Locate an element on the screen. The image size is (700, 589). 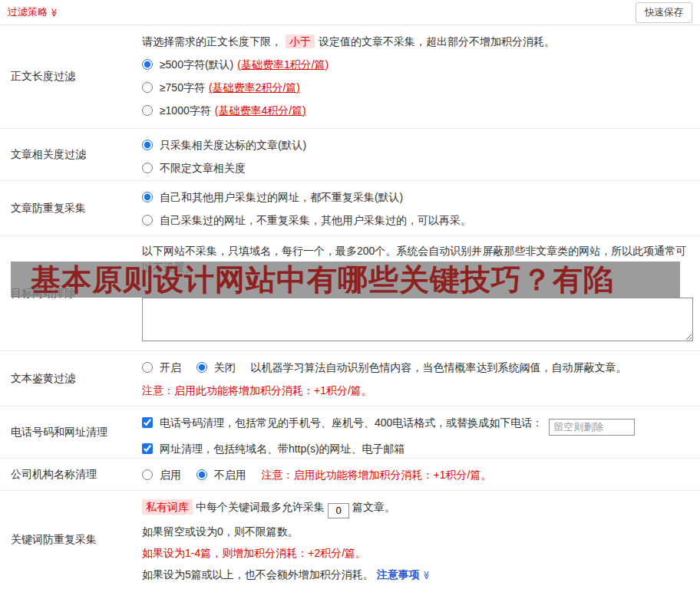
porn-off-radio is located at coordinates (202, 367).